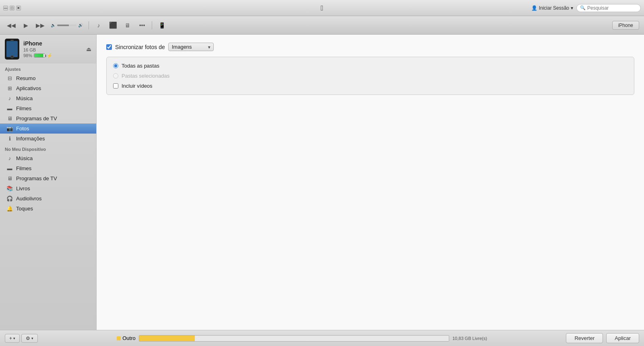  Describe the element at coordinates (46, 56) in the screenshot. I see `battery-tip` at that location.